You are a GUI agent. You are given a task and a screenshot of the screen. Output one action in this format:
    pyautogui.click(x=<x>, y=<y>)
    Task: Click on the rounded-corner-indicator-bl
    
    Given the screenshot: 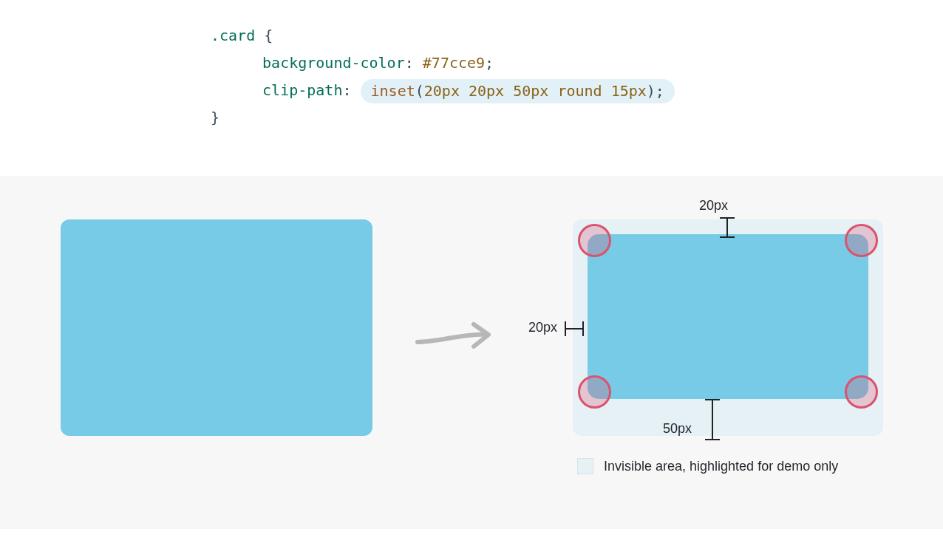 What is the action you would take?
    pyautogui.click(x=594, y=392)
    